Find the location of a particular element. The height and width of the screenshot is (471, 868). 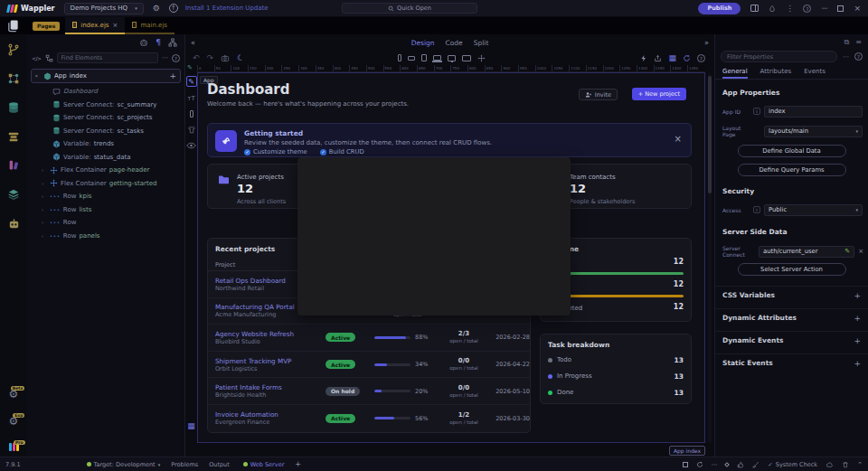

view-tab-design: Design is located at coordinates (423, 43).